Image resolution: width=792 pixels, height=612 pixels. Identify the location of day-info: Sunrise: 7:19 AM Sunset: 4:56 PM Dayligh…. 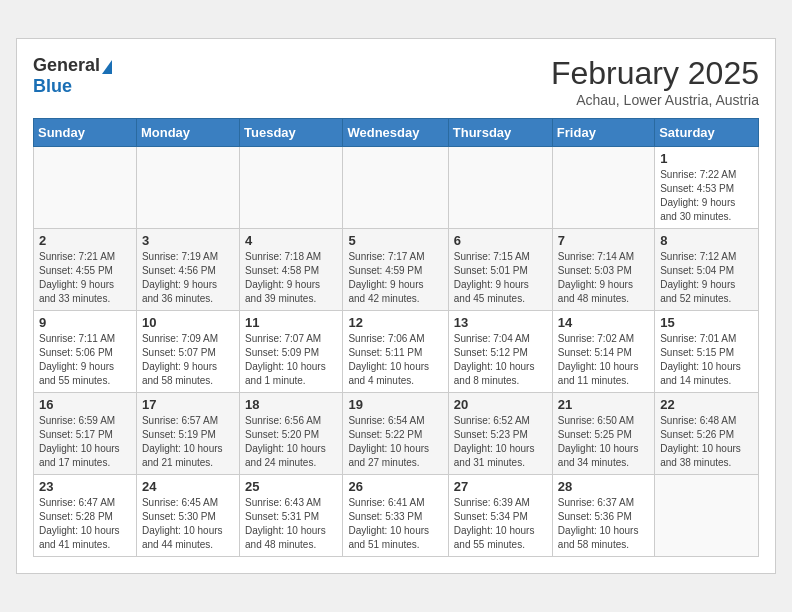
(188, 278).